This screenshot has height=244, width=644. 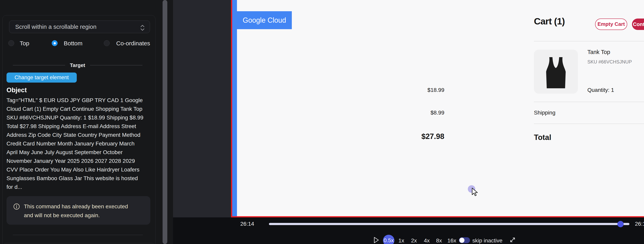 What do you see at coordinates (78, 65) in the screenshot?
I see `target-section-label: Target` at bounding box center [78, 65].